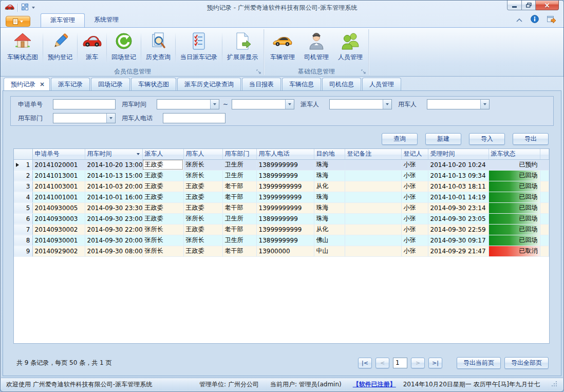 The width and height of the screenshot is (564, 392). Describe the element at coordinates (281, 186) in the screenshot. I see `table-row: 3201410030012014-10-03 20:00王政委王政委老干部139…` at that location.